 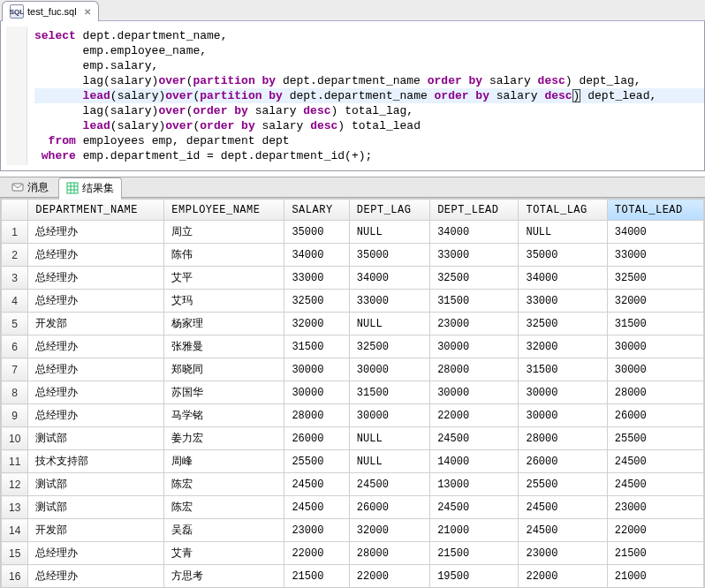 What do you see at coordinates (96, 324) in the screenshot?
I see `cell: 开发部` at bounding box center [96, 324].